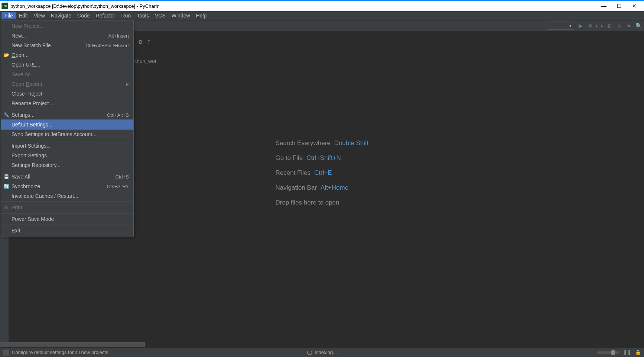 This screenshot has width=644, height=357. I want to click on window-close-button: ✕, so click(634, 6).